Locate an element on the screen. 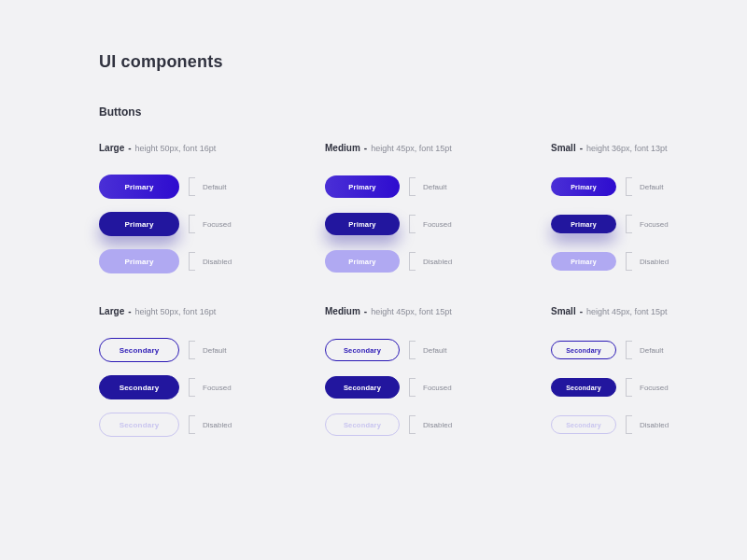 The image size is (747, 560). primary-small-focused-button: Primary is located at coordinates (584, 224).